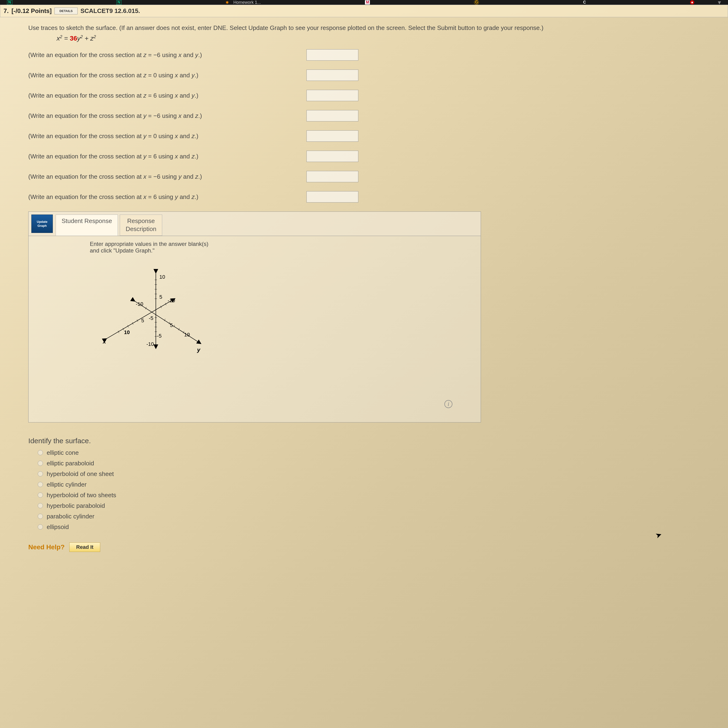 Image resolution: width=728 pixels, height=728 pixels. Describe the element at coordinates (70, 516) in the screenshot. I see `surface-option-label: parabolic cylinder` at that location.